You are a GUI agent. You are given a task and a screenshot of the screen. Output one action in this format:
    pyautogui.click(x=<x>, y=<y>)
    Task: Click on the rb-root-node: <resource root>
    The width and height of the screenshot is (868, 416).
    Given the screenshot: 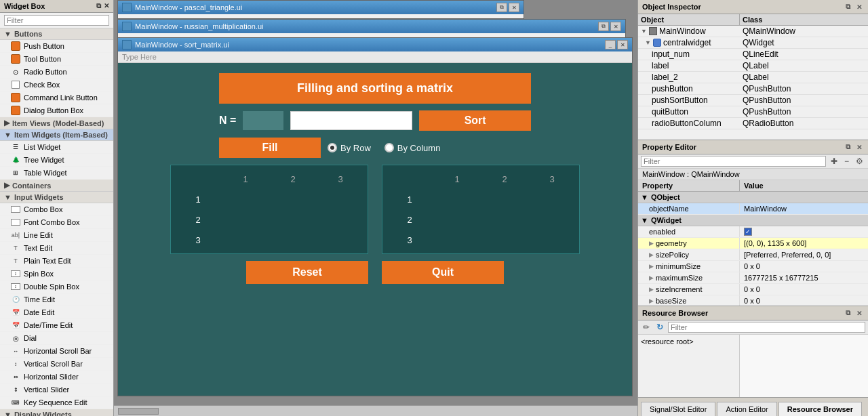 What is the action you would take?
    pyautogui.click(x=667, y=341)
    